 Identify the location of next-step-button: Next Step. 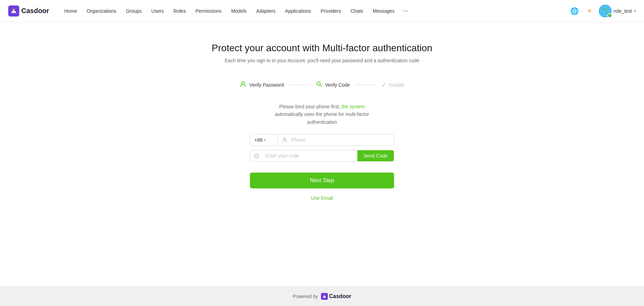
(322, 181).